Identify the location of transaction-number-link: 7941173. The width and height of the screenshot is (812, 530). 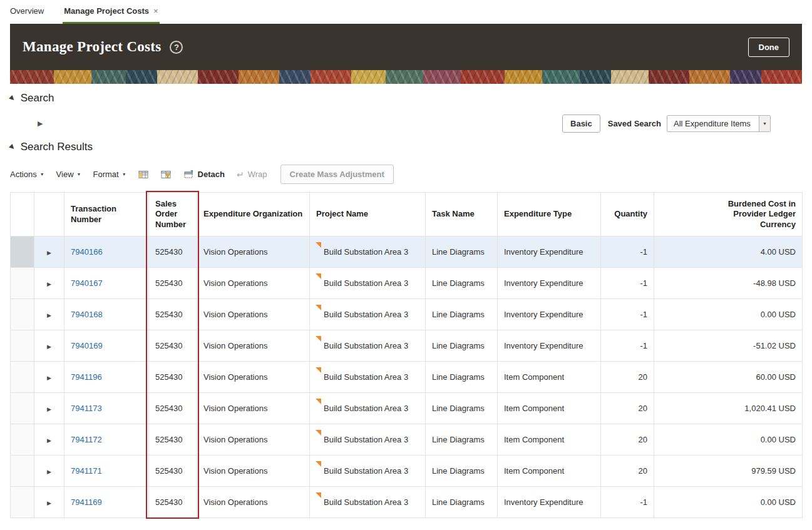
(86, 408).